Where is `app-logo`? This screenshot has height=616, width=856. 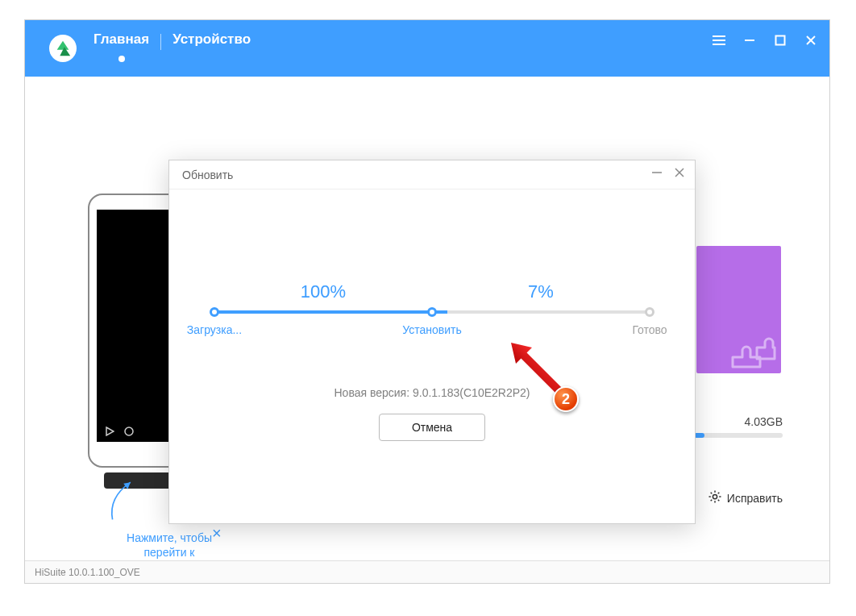 app-logo is located at coordinates (63, 48).